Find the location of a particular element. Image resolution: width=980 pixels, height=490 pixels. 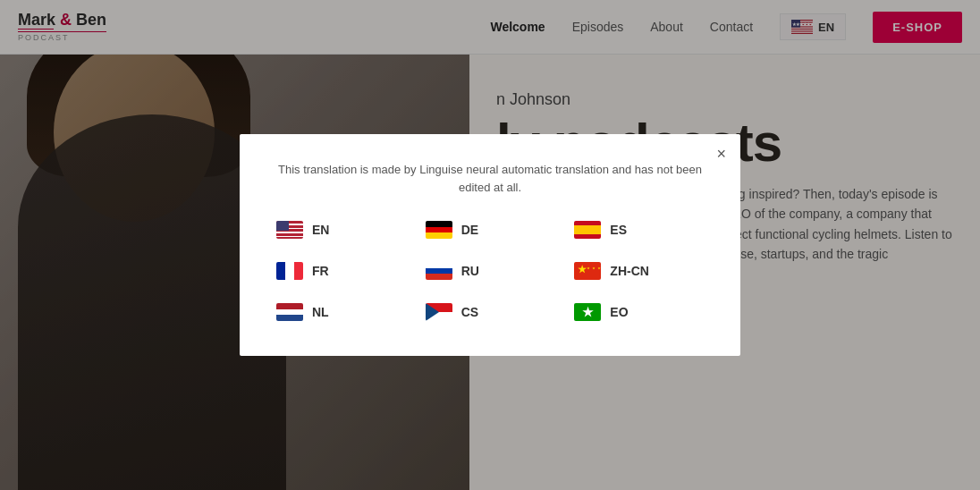

lang-option-en: EN is located at coordinates (342, 230).